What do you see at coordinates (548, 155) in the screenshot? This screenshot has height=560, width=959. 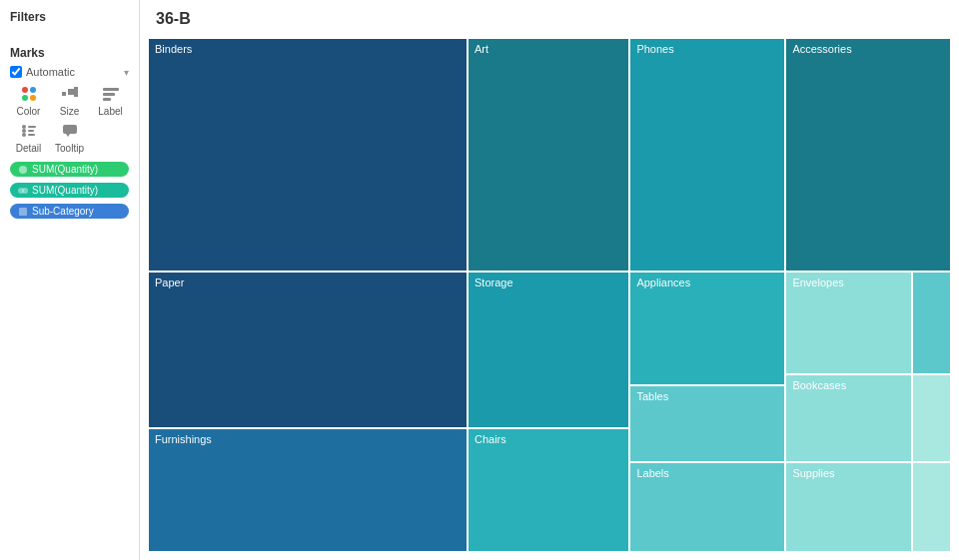 I see `treemap-cell-art: Art` at bounding box center [548, 155].